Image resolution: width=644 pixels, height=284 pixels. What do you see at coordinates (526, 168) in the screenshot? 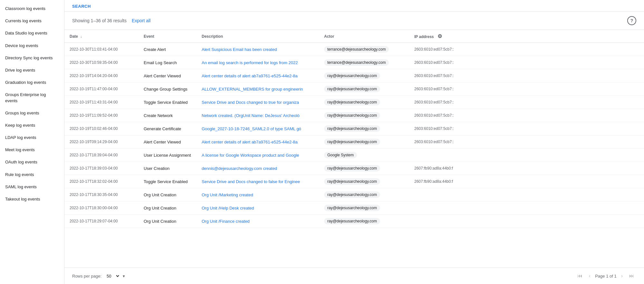
I see `cell-ip-9: 2607:fb90:ad8a:44b0:f` at bounding box center [526, 168].